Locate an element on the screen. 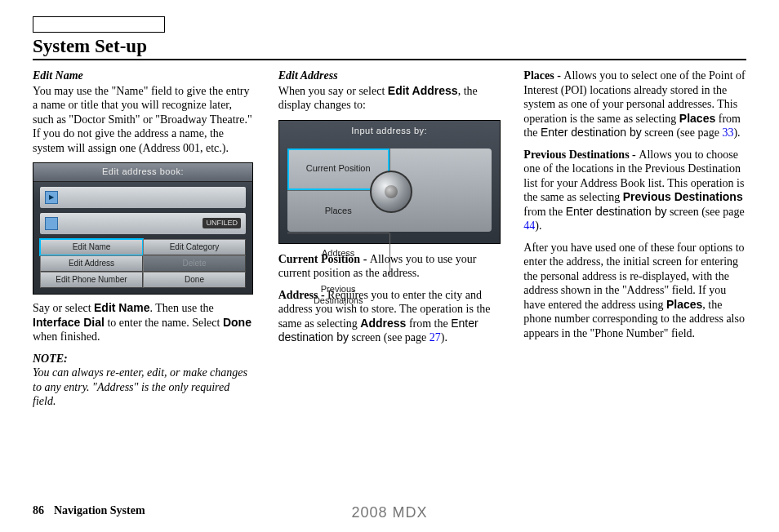 The image size is (779, 532). shot1-title: Edit address book: is located at coordinates (143, 173).